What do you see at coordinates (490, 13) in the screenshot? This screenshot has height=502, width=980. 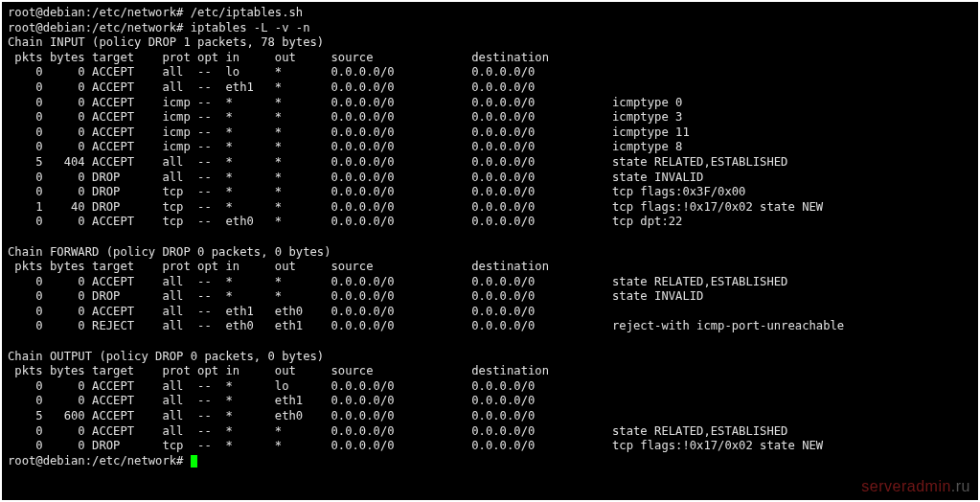 I see `prompt-line: root@debian:/etc/network# /etc/iptables.…` at bounding box center [490, 13].